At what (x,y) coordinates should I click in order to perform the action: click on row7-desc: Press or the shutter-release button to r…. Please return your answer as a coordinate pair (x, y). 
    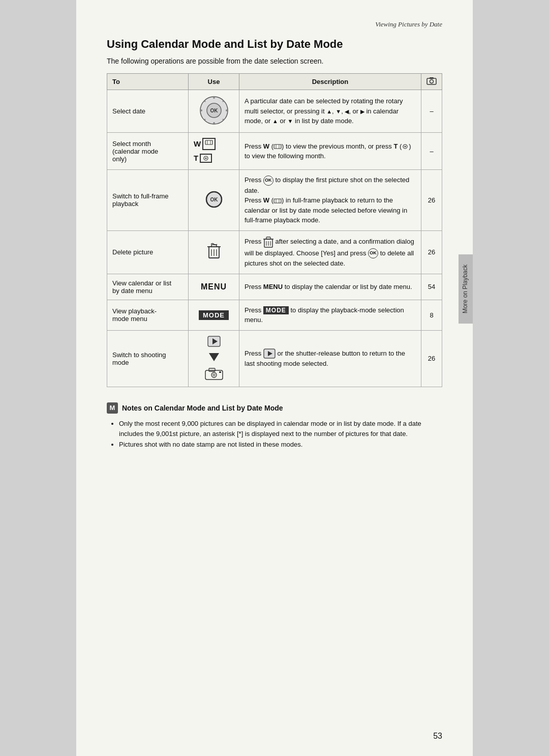
    Looking at the image, I should click on (330, 358).